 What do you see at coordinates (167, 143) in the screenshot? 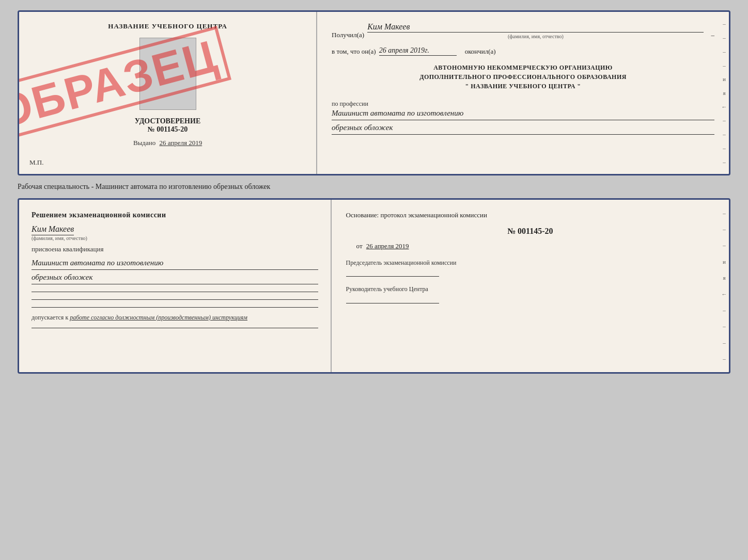
I see `cert-issued-date: Выдано 26 апреля 2019` at bounding box center [167, 143].